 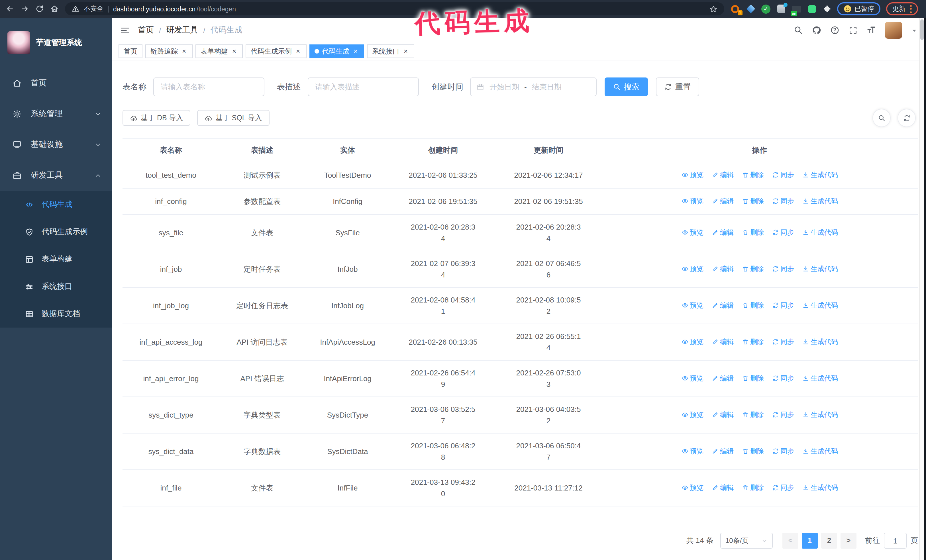 I want to click on page-button-2: 2, so click(x=829, y=541).